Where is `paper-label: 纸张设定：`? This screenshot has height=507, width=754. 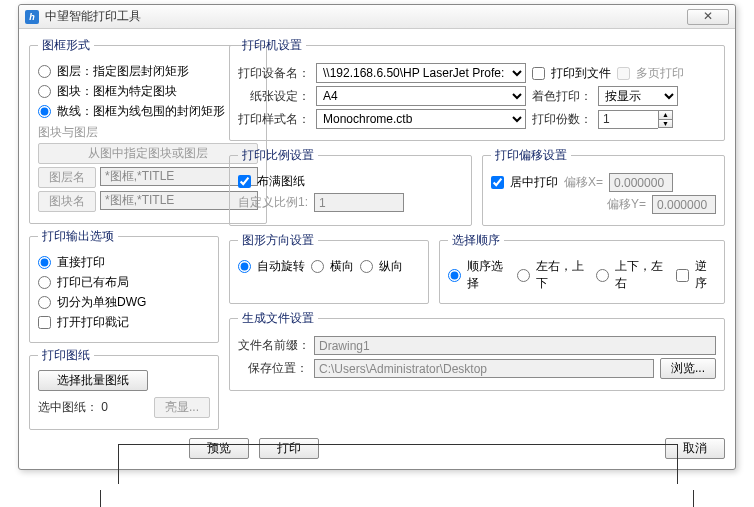
paper-label: 纸张设定： is located at coordinates (280, 96).